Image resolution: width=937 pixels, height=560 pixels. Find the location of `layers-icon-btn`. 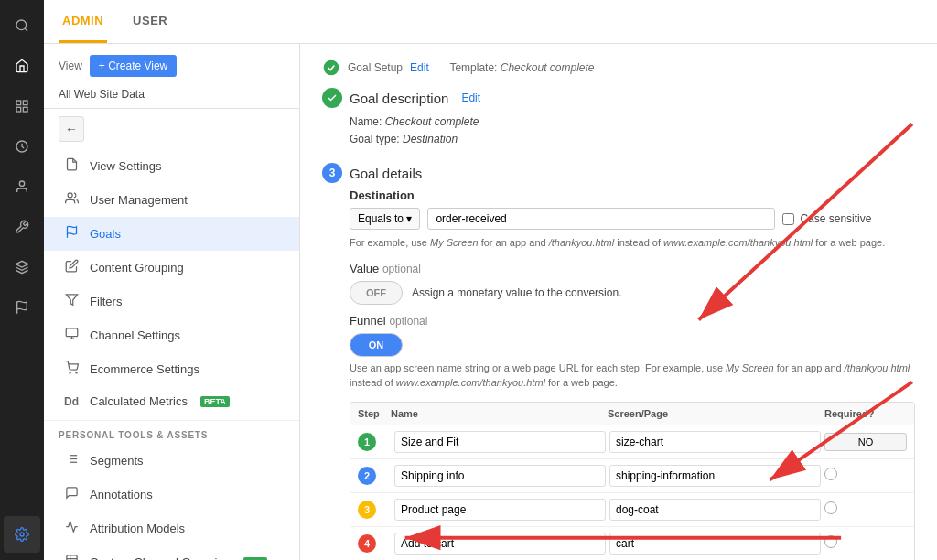

layers-icon-btn is located at coordinates (22, 267).